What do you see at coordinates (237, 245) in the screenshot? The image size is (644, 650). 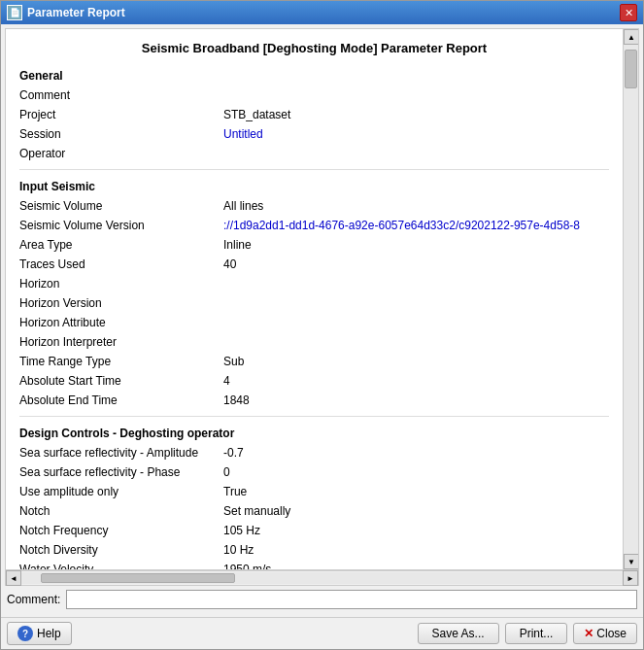 I see `param-area-type-value: Inline` at bounding box center [237, 245].